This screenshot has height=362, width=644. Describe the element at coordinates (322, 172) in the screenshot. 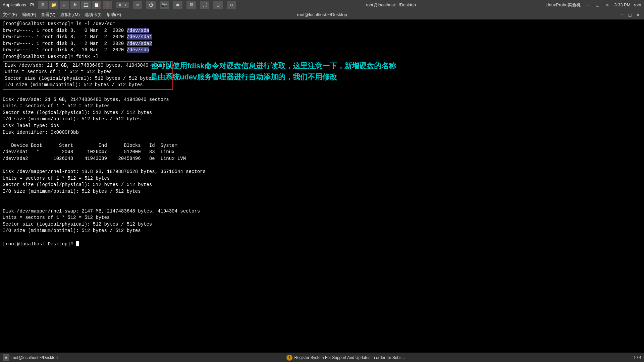

I see `line-rhel-root-disk: Disk /dev/mapper/rhel-root: 18.8 GB, 187…` at that location.